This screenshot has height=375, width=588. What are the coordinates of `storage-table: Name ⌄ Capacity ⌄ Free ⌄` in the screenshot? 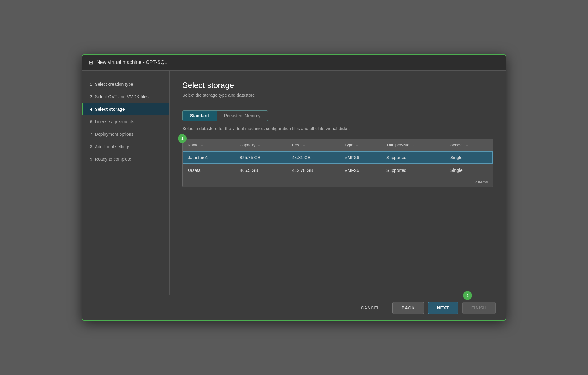 It's located at (338, 158).